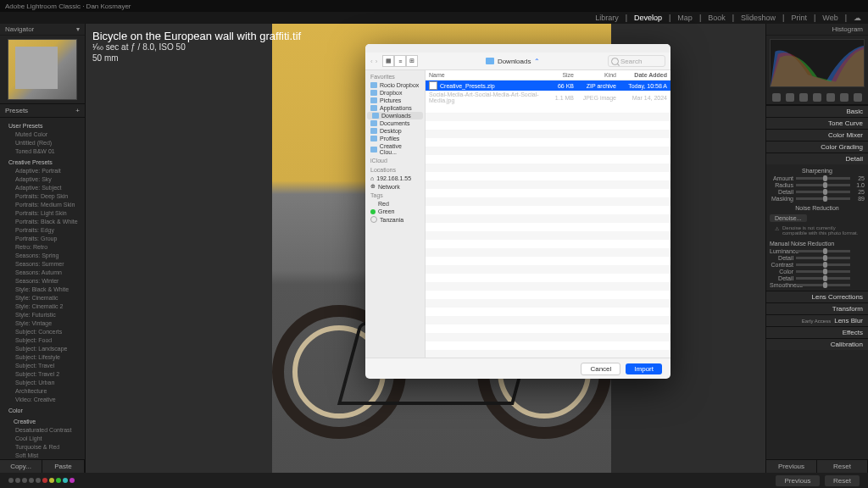 The image size is (868, 488). Describe the element at coordinates (47, 205) in the screenshot. I see `preset-item: Portraits: Medium Skin` at that location.